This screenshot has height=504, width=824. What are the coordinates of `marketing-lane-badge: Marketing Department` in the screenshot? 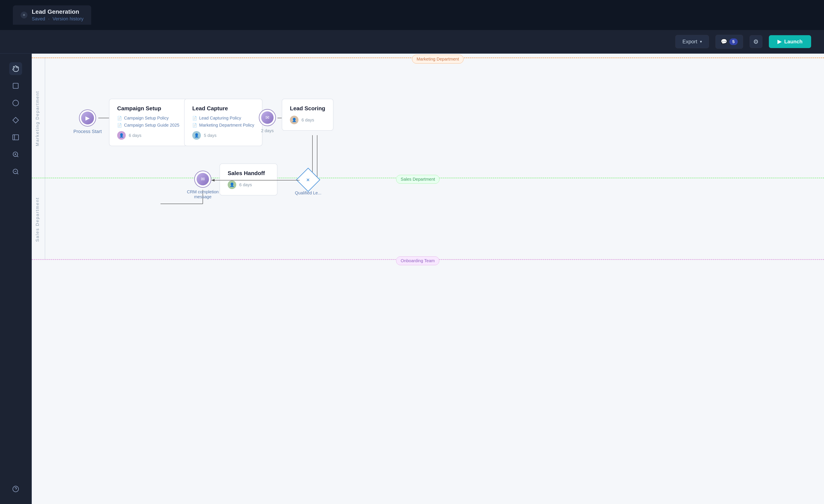 It's located at (438, 59).